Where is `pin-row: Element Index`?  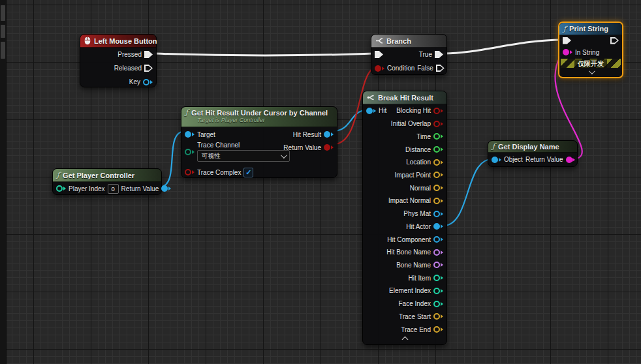
pin-row: Element Index is located at coordinates (405, 291).